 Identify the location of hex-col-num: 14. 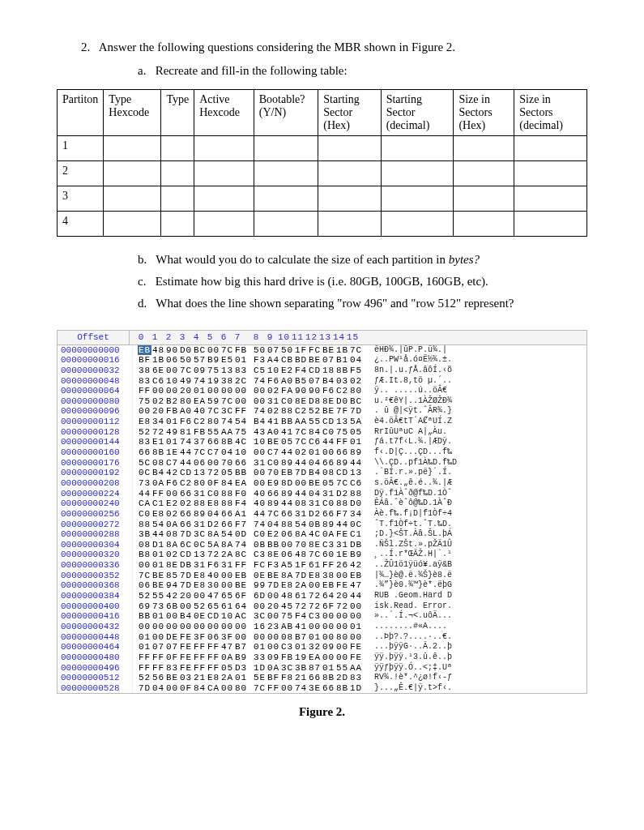
(339, 337).